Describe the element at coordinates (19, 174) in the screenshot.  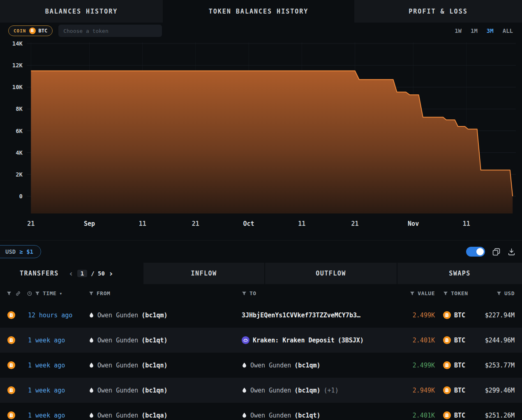
I see `svg-text: 2K` at that location.